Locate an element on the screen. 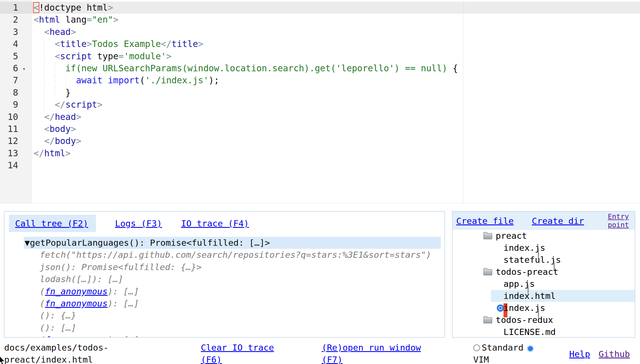 The height and width of the screenshot is (364, 640). code-line: 14 is located at coordinates (320, 166).